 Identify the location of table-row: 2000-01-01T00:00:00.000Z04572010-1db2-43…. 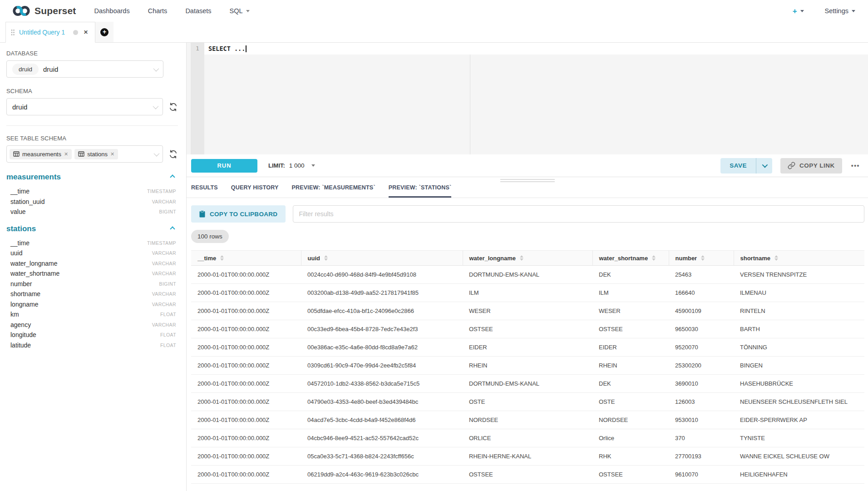
(528, 384).